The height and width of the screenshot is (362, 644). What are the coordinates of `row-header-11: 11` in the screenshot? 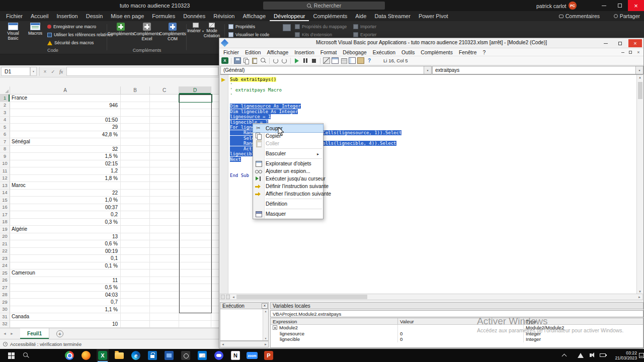 It's located at (5, 171).